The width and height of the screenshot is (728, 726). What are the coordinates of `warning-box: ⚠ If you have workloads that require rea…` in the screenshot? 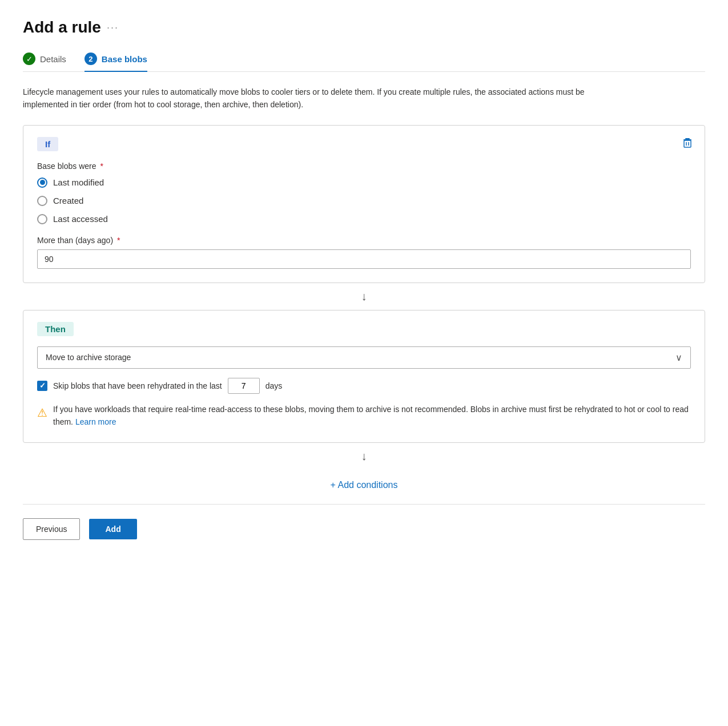 It's located at (364, 416).